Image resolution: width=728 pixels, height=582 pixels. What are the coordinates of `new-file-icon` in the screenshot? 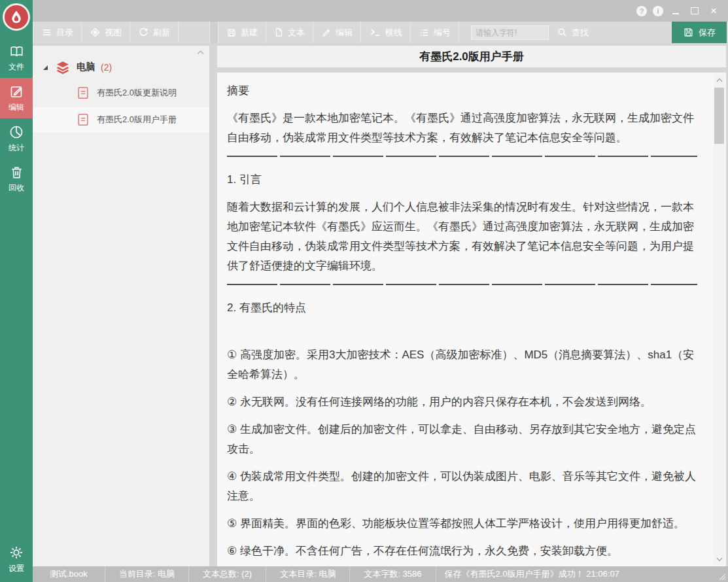 It's located at (232, 33).